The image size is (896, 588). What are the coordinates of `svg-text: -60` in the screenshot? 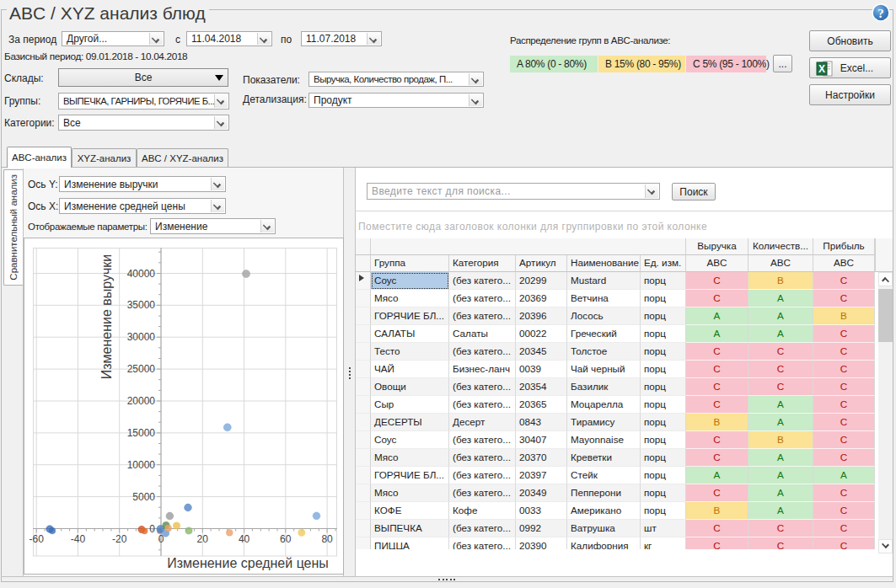 It's located at (37, 539).